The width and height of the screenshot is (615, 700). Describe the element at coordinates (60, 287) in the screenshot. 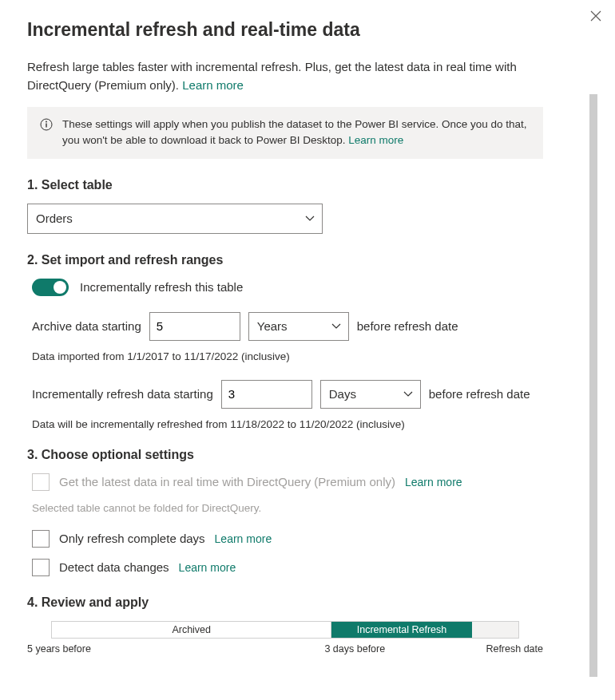

I see `toggle-knob` at that location.